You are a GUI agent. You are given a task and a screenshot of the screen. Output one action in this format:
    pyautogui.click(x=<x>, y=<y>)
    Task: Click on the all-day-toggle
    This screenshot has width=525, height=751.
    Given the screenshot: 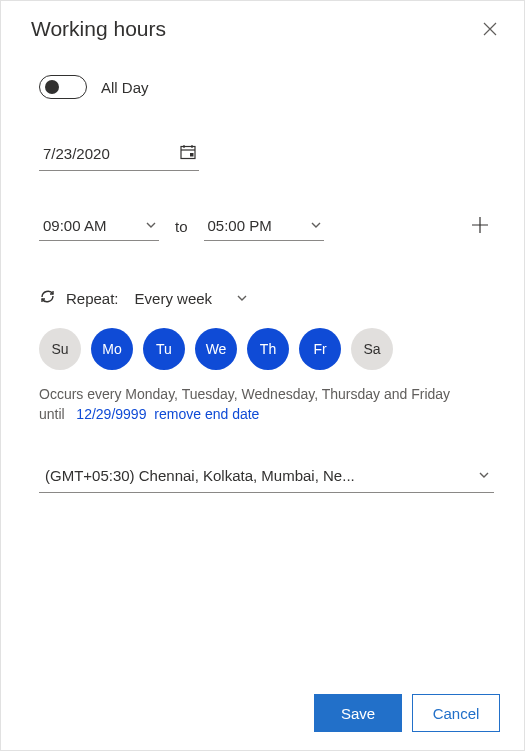 What is the action you would take?
    pyautogui.click(x=63, y=87)
    